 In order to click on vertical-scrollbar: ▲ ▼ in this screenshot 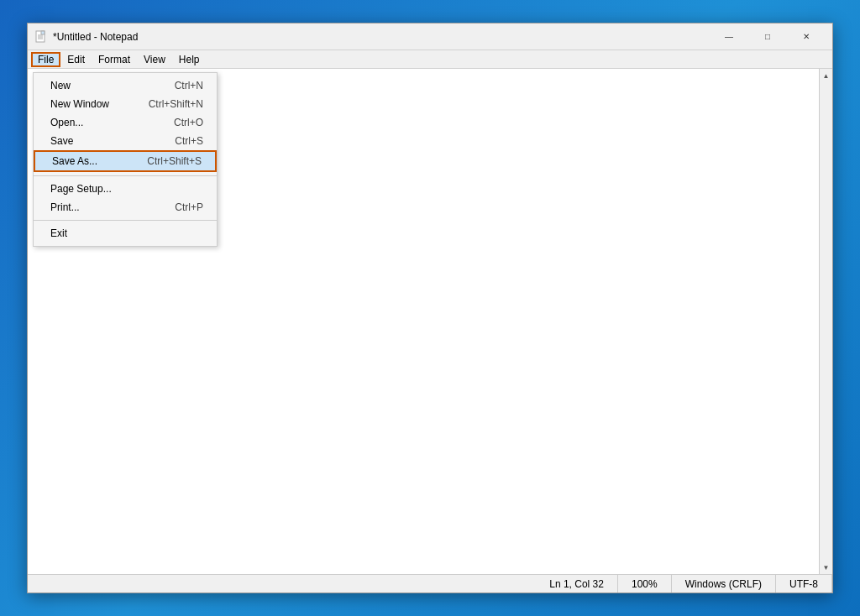, I will do `click(826, 321)`.